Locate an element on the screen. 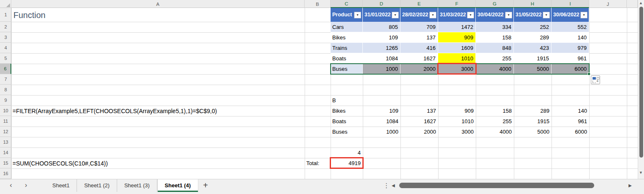  table-header-product: Product ▼ is located at coordinates (346, 15).